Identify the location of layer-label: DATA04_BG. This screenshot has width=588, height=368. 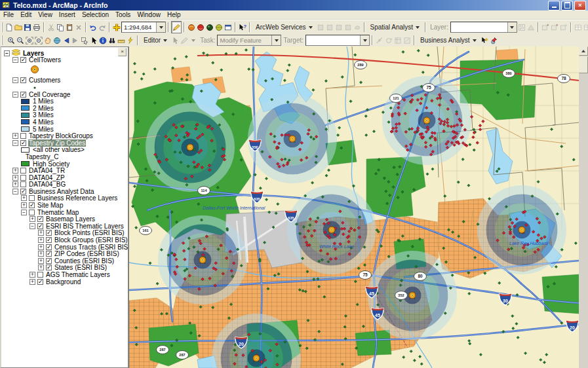
(47, 185).